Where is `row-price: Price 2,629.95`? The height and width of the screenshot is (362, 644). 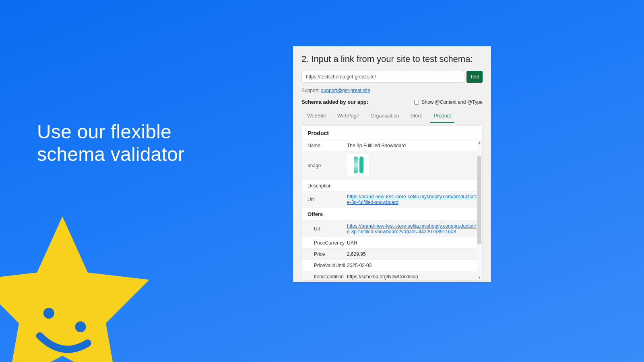
row-price: Price 2,629.95 is located at coordinates (392, 254).